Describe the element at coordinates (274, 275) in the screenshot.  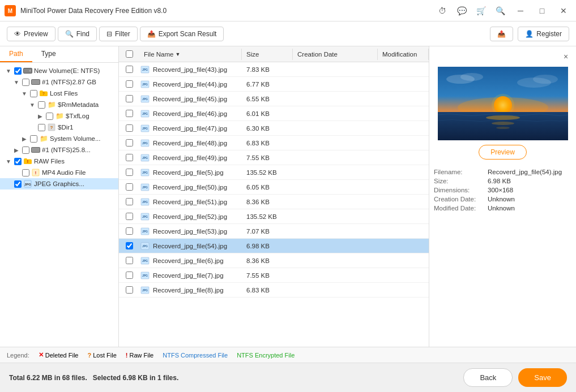
I see `table-row: JPGRecoverd_jpg_file(7).jpg7.55 KB` at that location.